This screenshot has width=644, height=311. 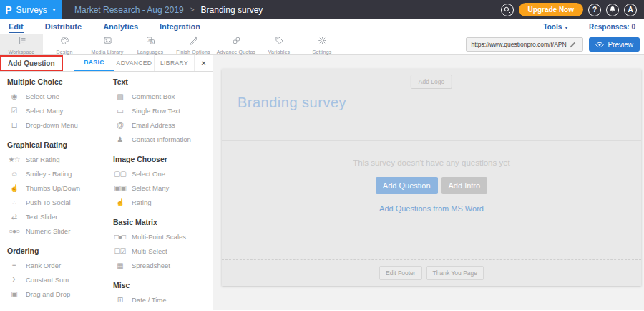 I want to click on question-type-label: Constant Sum, so click(x=47, y=279).